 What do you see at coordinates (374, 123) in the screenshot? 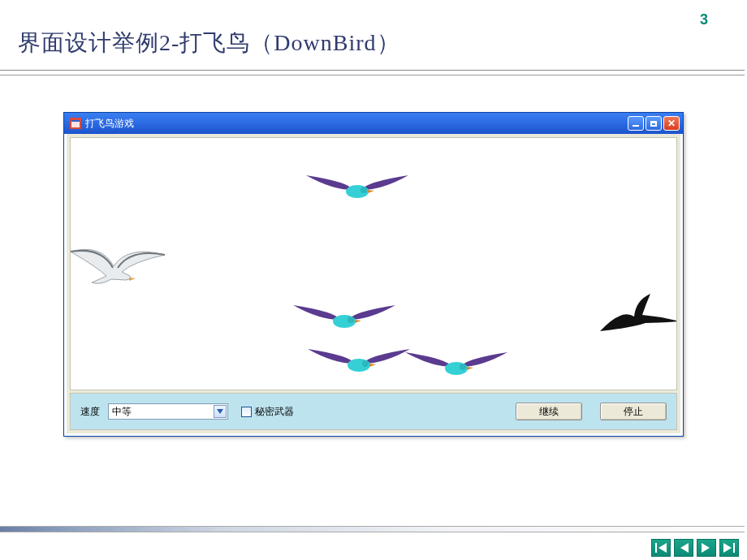
I see `titlebar: 打飞鸟游戏 ✕` at bounding box center [374, 123].